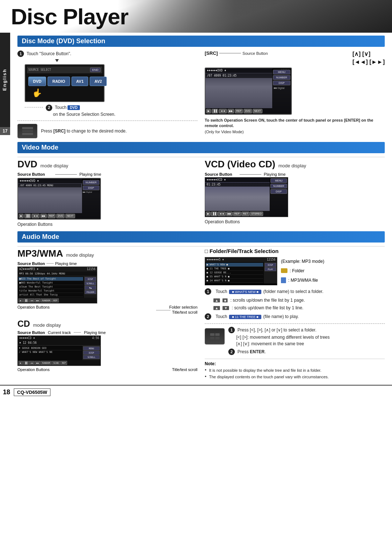 The height and width of the screenshot is (554, 392). I want to click on ts2-circle: 2, so click(208, 317).